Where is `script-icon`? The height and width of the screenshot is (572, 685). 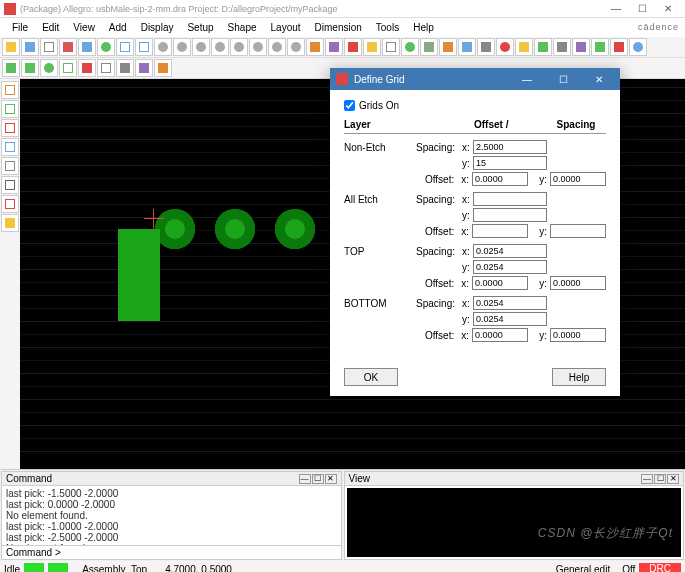
script-icon is located at coordinates (619, 47).